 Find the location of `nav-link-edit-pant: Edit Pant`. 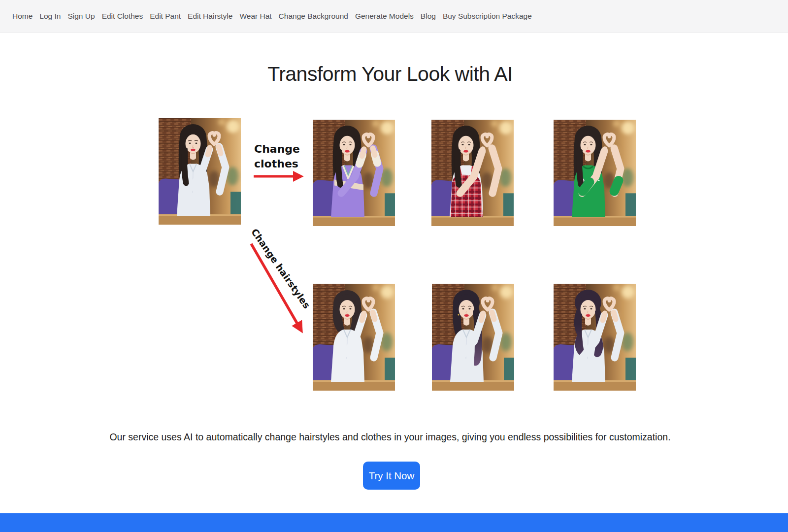

nav-link-edit-pant: Edit Pant is located at coordinates (165, 16).